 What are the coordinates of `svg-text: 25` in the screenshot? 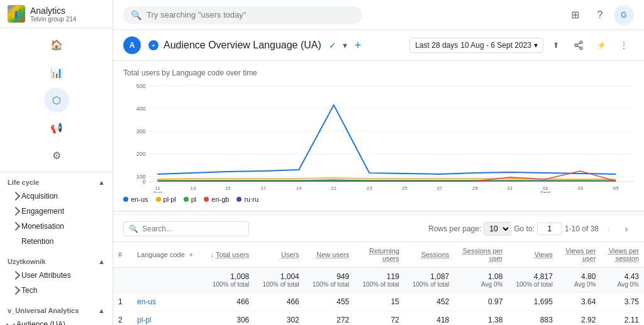 It's located at (405, 189).